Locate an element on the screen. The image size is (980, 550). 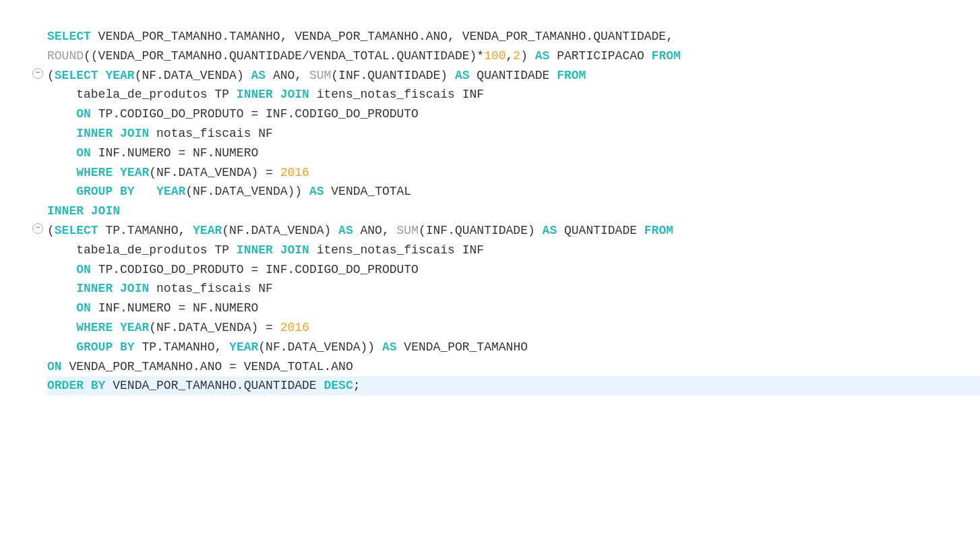
line-content: ON VENDA_POR_TAMANHO.ANO = VENDA_TOTAL.A… is located at coordinates (514, 367).